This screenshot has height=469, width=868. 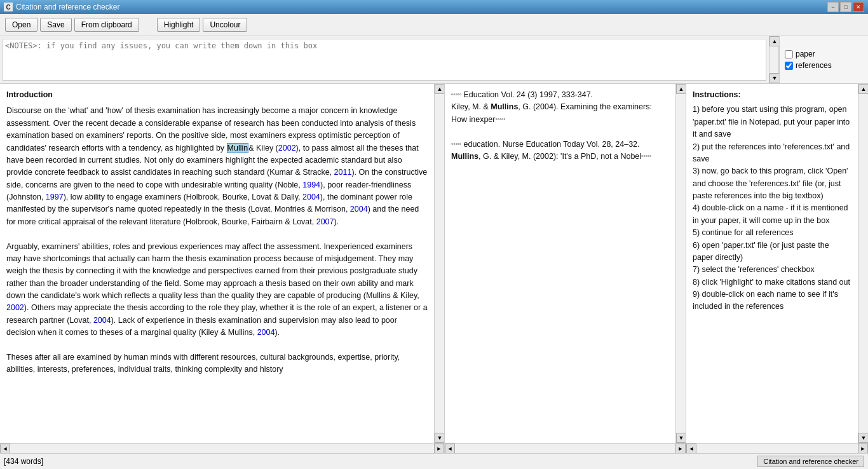 I want to click on middle-hscroll-track, so click(x=566, y=449).